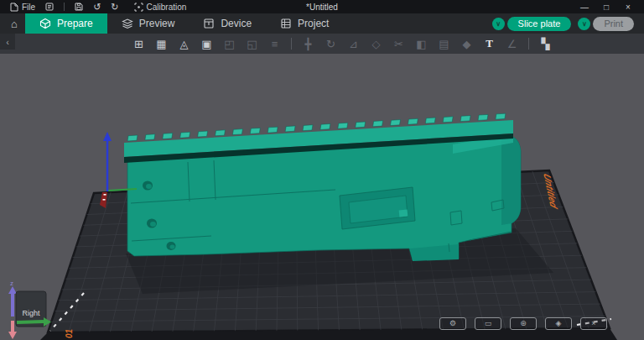  What do you see at coordinates (322, 24) in the screenshot?
I see `tab-bar: ⌂ Prepare Preview Device Project` at bounding box center [322, 24].